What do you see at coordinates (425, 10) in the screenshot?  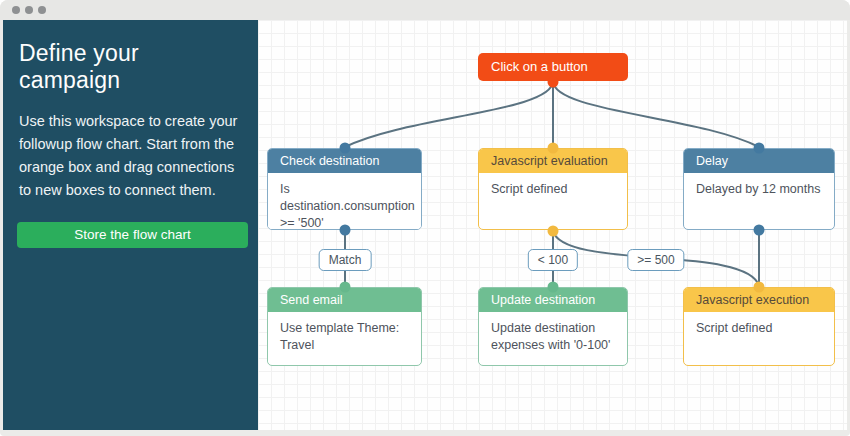 I see `window-titlebar` at bounding box center [425, 10].